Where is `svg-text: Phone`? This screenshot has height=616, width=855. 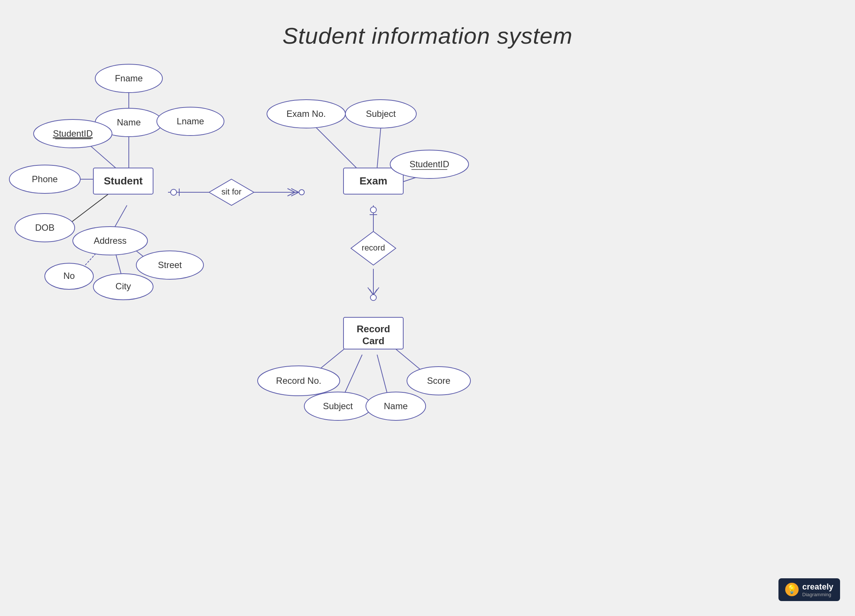
svg-text: Phone is located at coordinates (44, 179).